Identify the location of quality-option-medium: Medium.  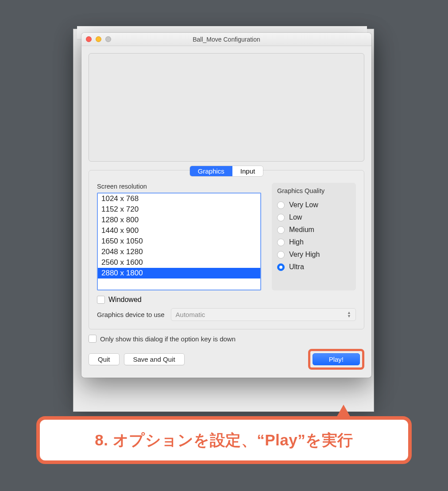
(314, 230).